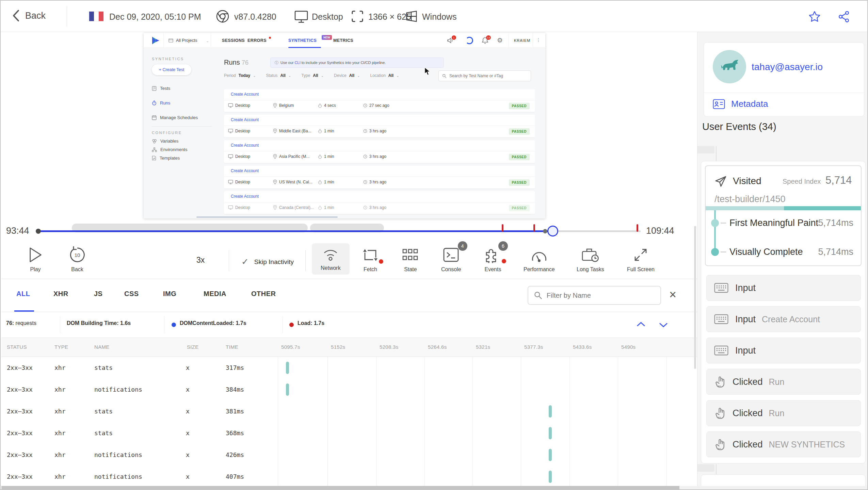  What do you see at coordinates (493, 259) in the screenshot?
I see `events-panel-button: 6 Events` at bounding box center [493, 259].